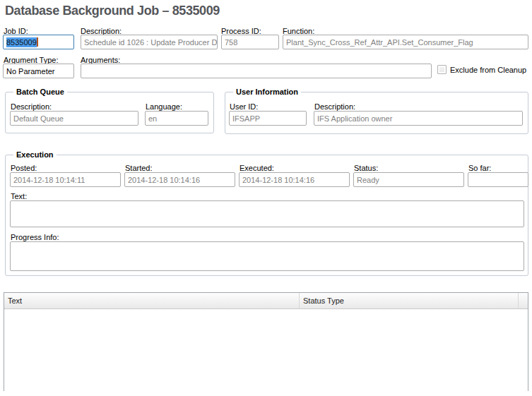 The width and height of the screenshot is (532, 396). Describe the element at coordinates (442, 69) in the screenshot. I see `exclude-from-cleanup-checkbox` at that location.